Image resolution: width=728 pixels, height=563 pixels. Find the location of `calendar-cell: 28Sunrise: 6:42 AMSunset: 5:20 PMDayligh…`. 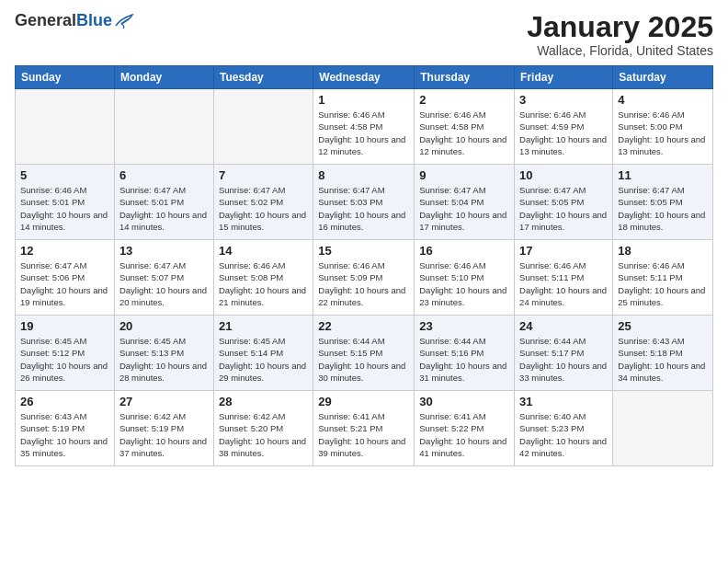

calendar-cell: 28Sunrise: 6:42 AMSunset: 5:20 PMDayligh… is located at coordinates (263, 429).